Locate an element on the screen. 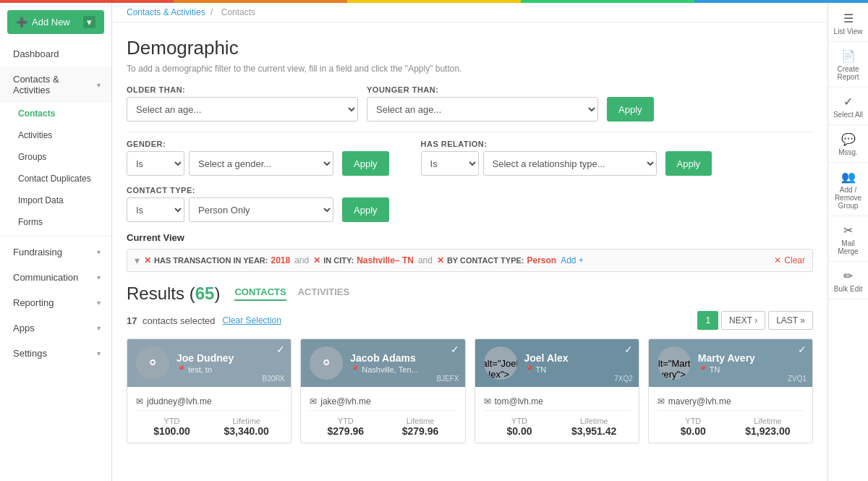 This screenshot has height=481, width=868. card-name: Joe Dudney is located at coordinates (205, 358).